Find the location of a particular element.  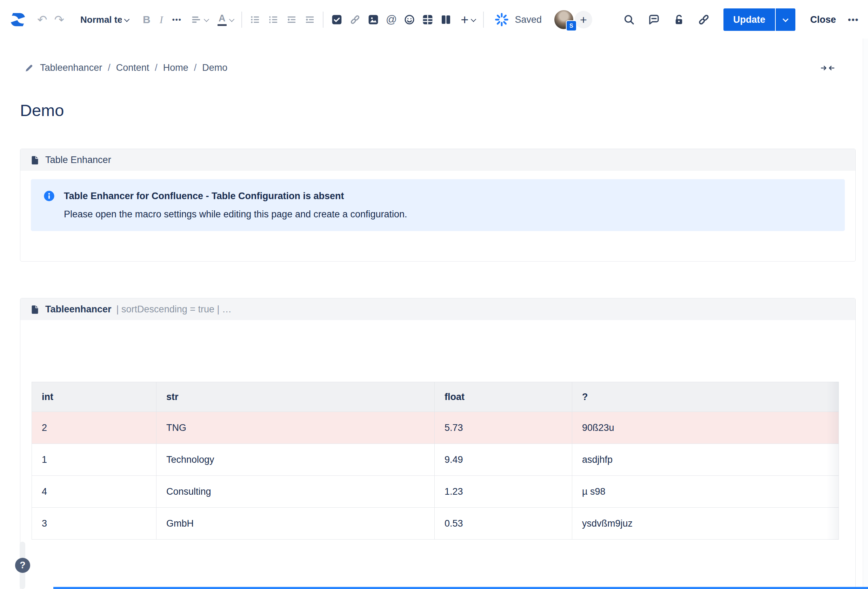

close-button: Close is located at coordinates (823, 20).